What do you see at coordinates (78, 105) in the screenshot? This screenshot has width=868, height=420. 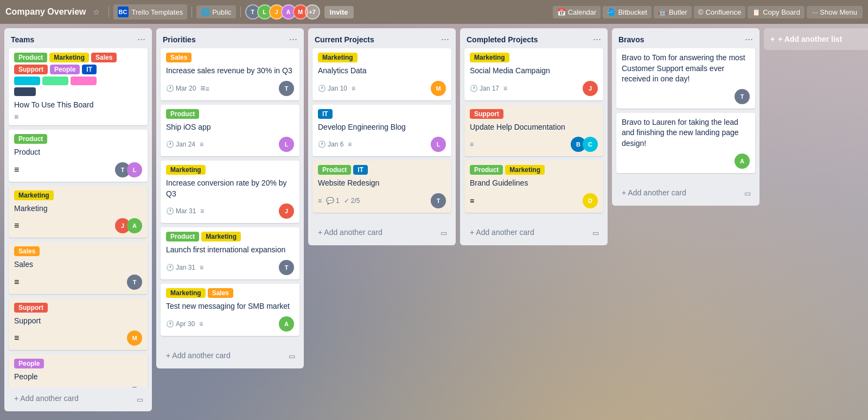 I see `how-to-label: How To Use This Board` at bounding box center [78, 105].